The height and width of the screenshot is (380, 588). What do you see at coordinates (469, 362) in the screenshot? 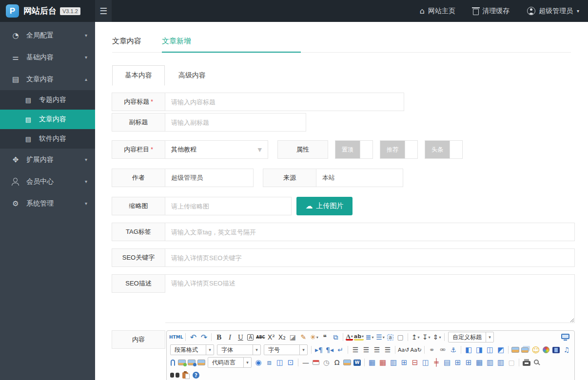
I see `col-add-icon: ⊞` at bounding box center [469, 362].